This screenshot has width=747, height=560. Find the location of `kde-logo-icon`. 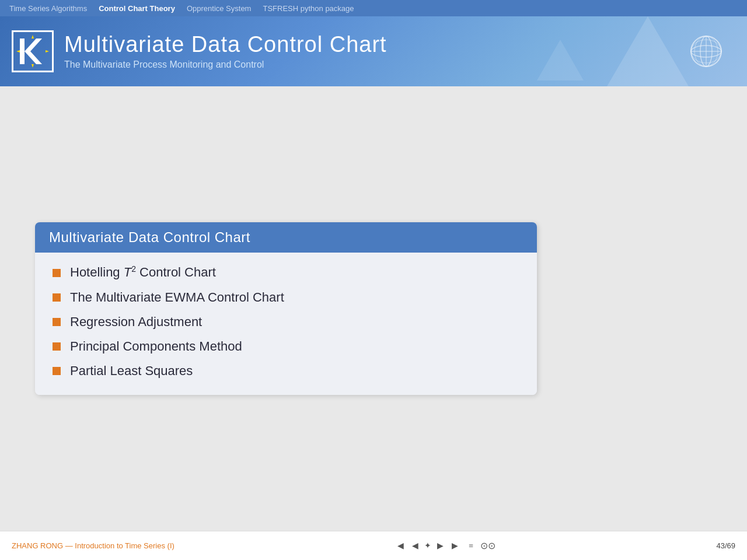

kde-logo-icon is located at coordinates (33, 51).